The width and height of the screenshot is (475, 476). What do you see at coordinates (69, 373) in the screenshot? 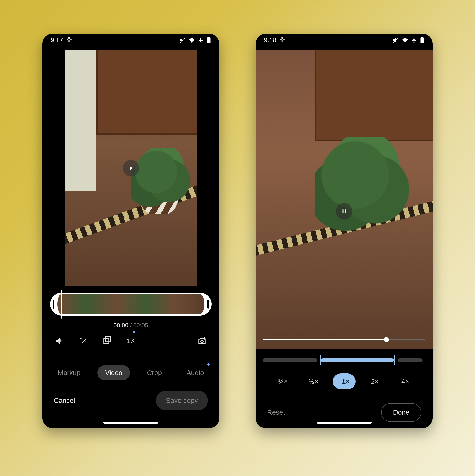
I see `tab-markup: Markup` at bounding box center [69, 373].